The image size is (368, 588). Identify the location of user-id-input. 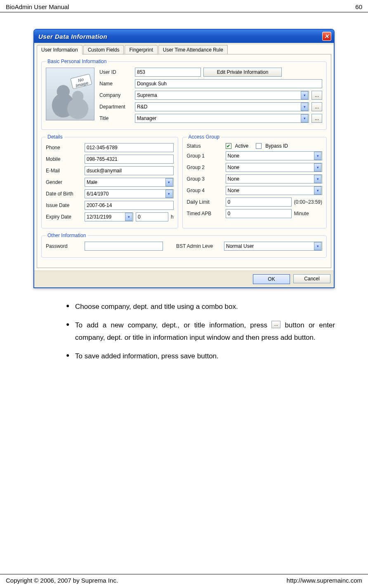
(168, 72).